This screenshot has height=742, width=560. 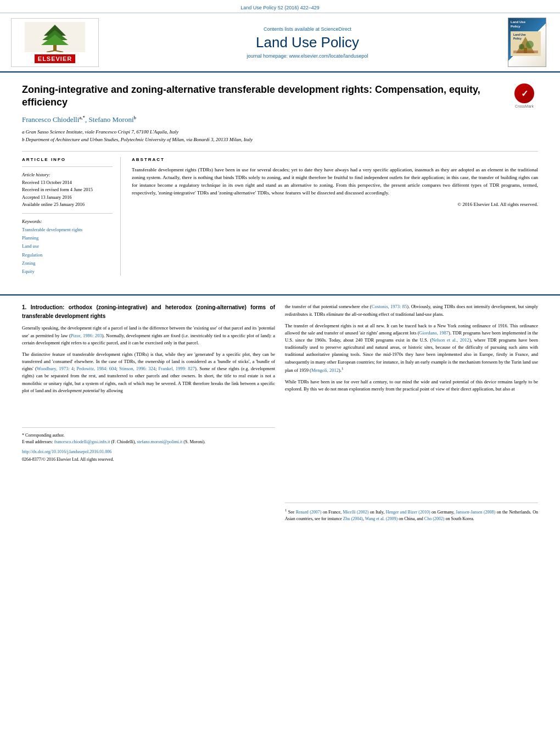 I want to click on crossmark-text: CrossMark, so click(x=524, y=107).